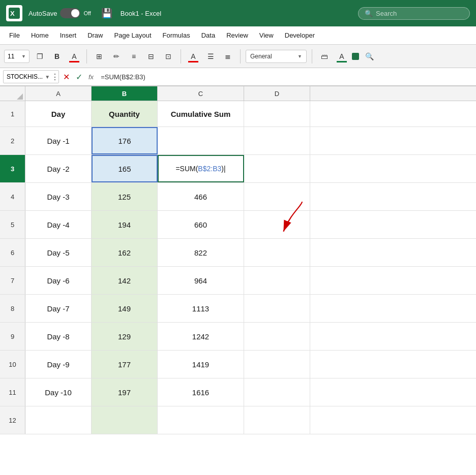  I want to click on cell-d9, so click(277, 336).